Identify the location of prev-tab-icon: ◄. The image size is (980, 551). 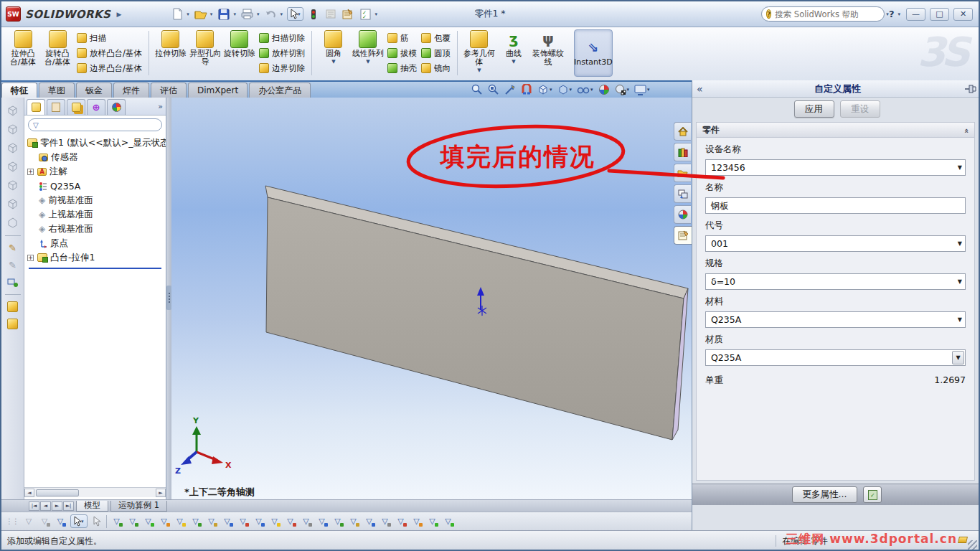
(46, 507).